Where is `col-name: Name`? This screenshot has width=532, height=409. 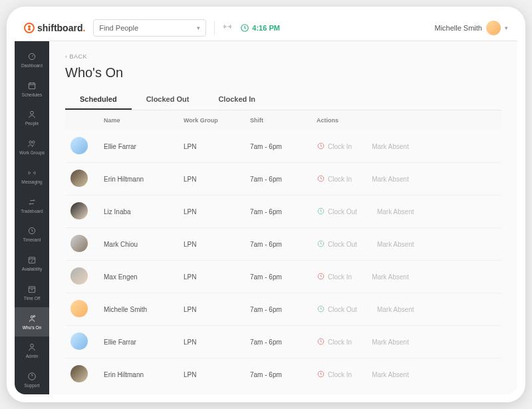 col-name: Name is located at coordinates (144, 120).